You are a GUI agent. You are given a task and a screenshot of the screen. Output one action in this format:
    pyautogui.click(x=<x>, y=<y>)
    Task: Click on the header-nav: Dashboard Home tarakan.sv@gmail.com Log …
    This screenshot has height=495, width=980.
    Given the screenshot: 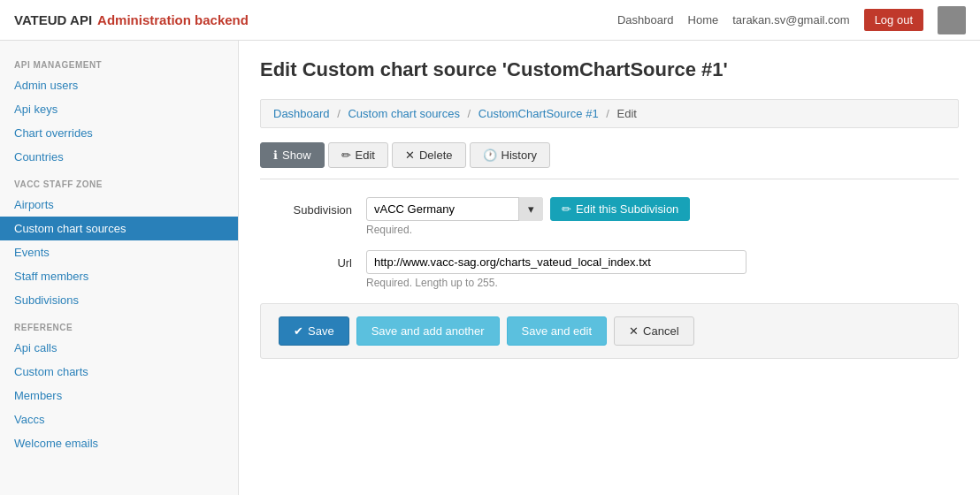 What is the action you would take?
    pyautogui.click(x=792, y=20)
    